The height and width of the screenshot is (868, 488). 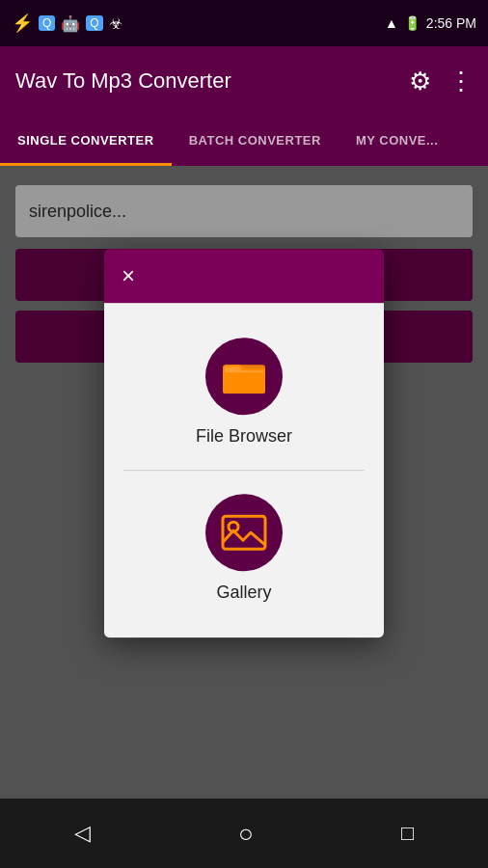 I want to click on gallery-option: Gallery, so click(x=244, y=548).